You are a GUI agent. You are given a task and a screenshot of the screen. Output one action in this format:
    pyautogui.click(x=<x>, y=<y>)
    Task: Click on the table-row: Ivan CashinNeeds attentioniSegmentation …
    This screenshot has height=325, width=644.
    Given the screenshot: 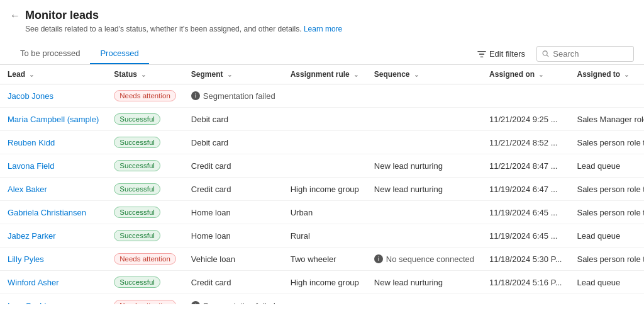 What is the action you would take?
    pyautogui.click(x=322, y=300)
    